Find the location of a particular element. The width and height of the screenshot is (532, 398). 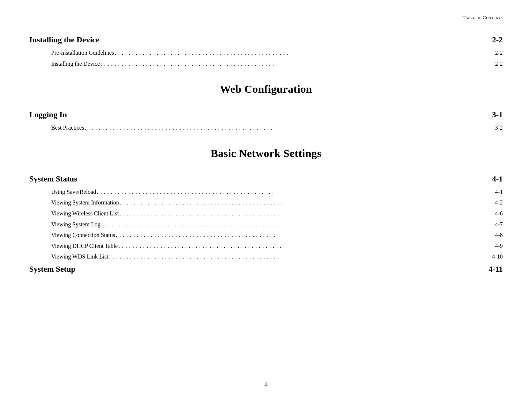

chapter-page-number: 3-1 is located at coordinates (498, 115).